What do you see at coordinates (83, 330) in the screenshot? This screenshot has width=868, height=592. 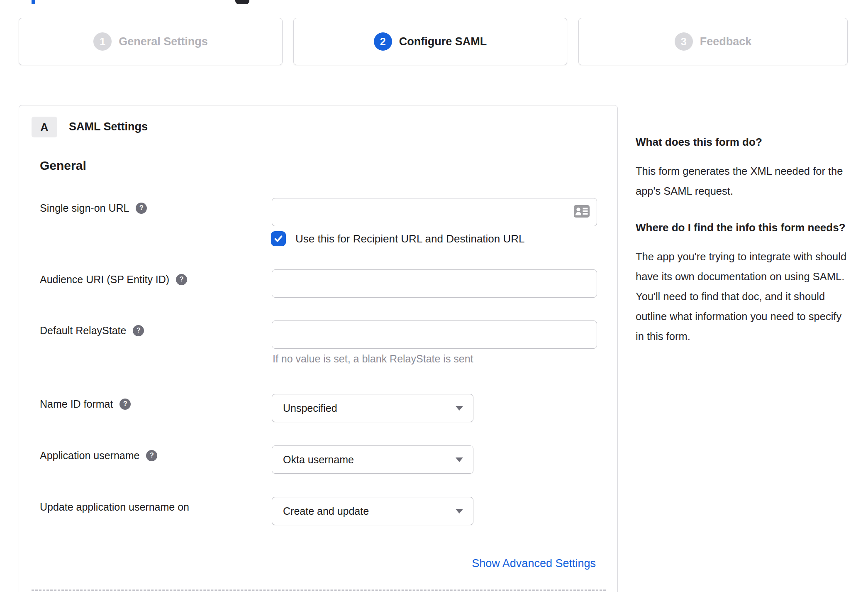 I see `relaystate-label: Default RelayState` at bounding box center [83, 330].